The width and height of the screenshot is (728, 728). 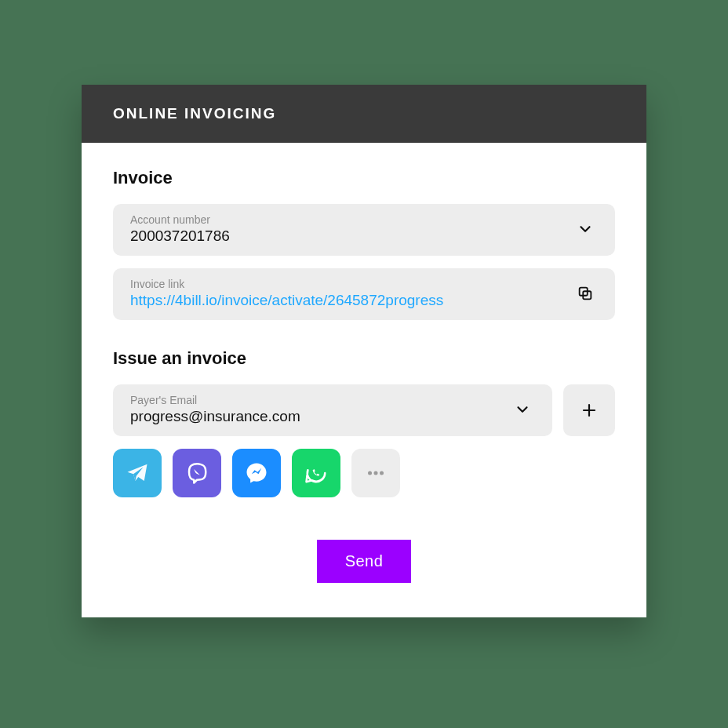 What do you see at coordinates (351, 220) in the screenshot?
I see `account-number-label: Account number` at bounding box center [351, 220].